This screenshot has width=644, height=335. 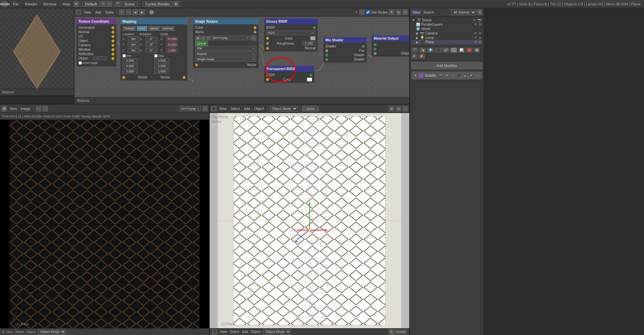 I want to click on rpanel-view-btn: View, so click(x=416, y=12).